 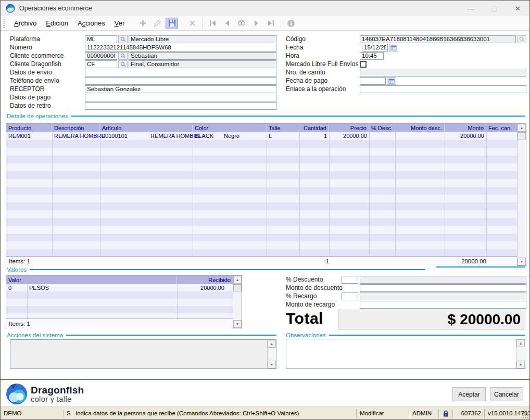 What do you see at coordinates (92, 280) in the screenshot?
I see `col-valor: Valor` at bounding box center [92, 280].